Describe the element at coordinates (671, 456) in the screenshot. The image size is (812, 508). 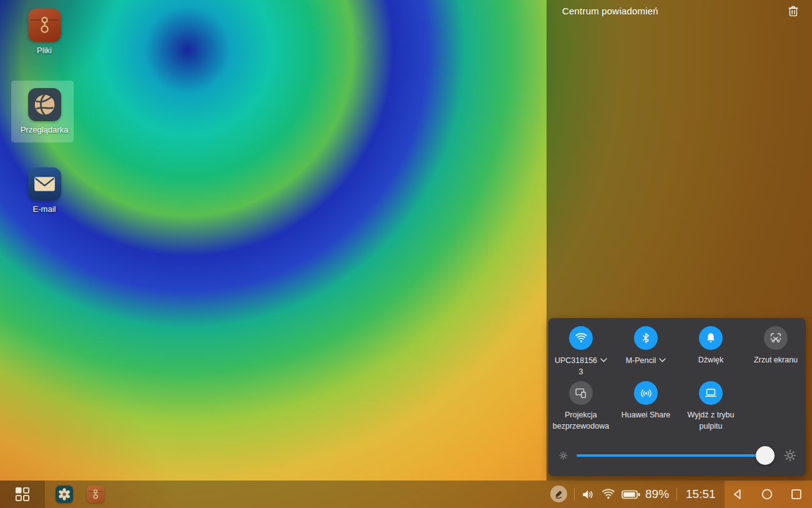
I see `brightness-fill` at that location.